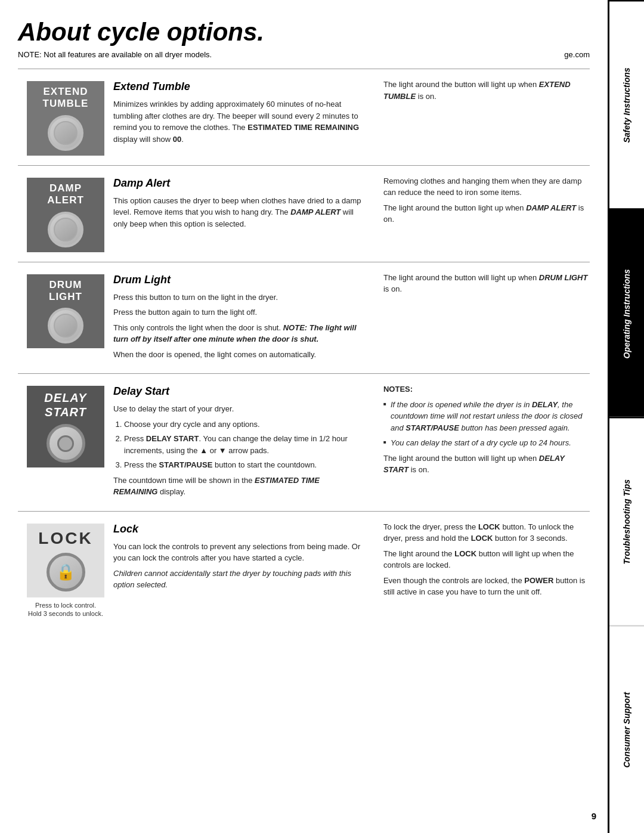 Image resolution: width=644 pixels, height=833 pixels. What do you see at coordinates (352, 213) in the screenshot?
I see `damp-alert-body: Damp Alert This option causes the dryer …` at bounding box center [352, 213].